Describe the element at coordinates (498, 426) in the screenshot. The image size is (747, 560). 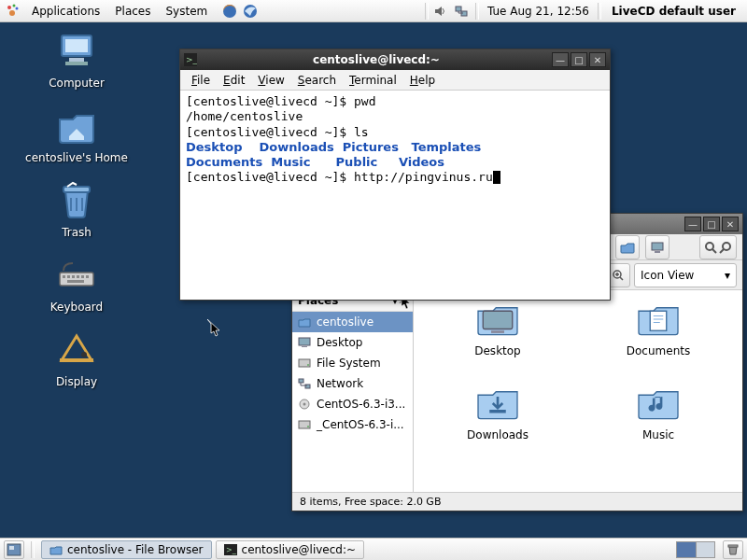
I see `folder-item: Downloads` at that location.